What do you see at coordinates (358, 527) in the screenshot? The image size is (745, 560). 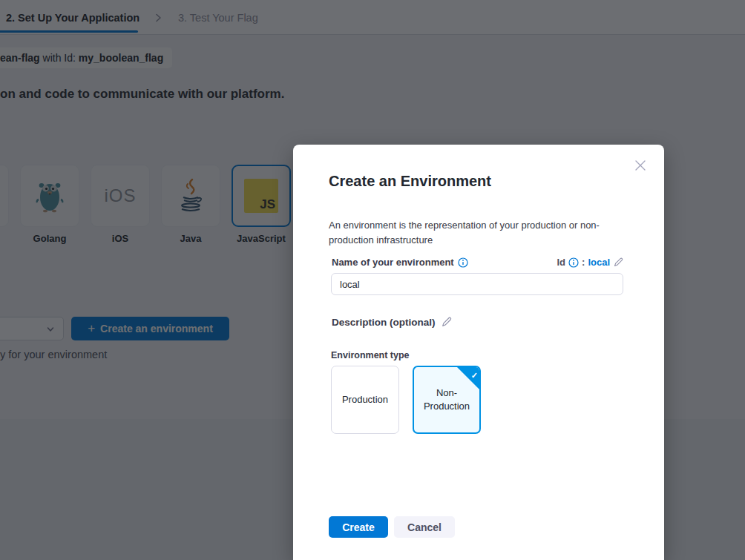 I see `create-button: Create` at bounding box center [358, 527].